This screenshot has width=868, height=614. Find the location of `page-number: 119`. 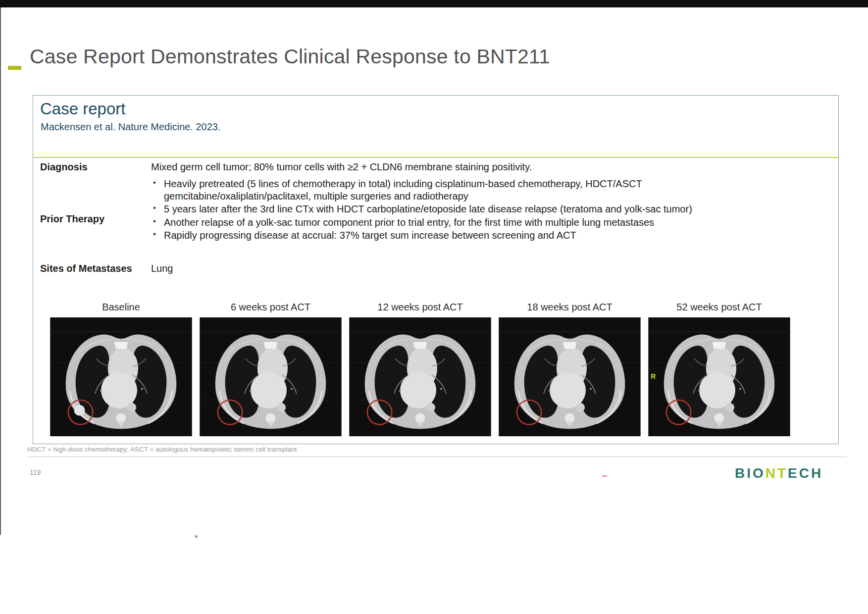

page-number: 119 is located at coordinates (35, 472).